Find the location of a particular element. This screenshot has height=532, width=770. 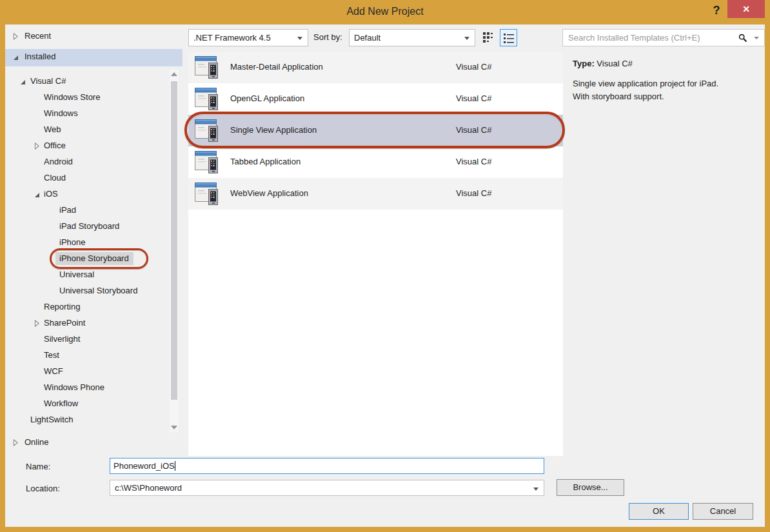

tree-item-universal: Universal is located at coordinates (94, 275).